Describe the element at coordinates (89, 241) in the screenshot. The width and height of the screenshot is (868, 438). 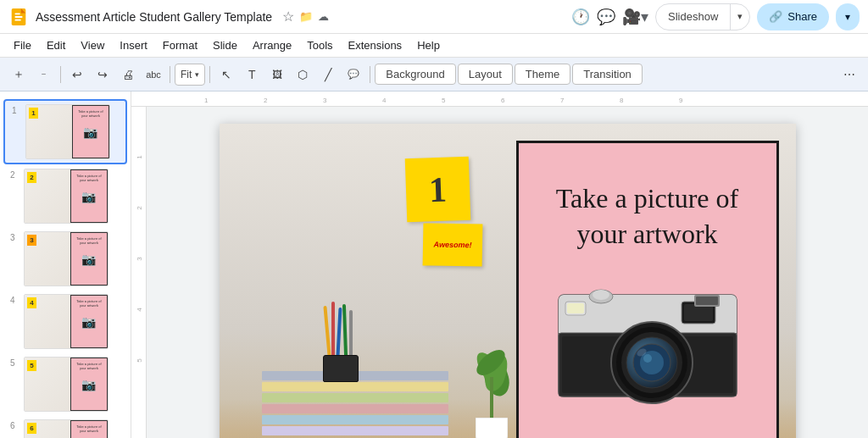
I see `thumb-text-3: Take a picture of your artwork` at that location.